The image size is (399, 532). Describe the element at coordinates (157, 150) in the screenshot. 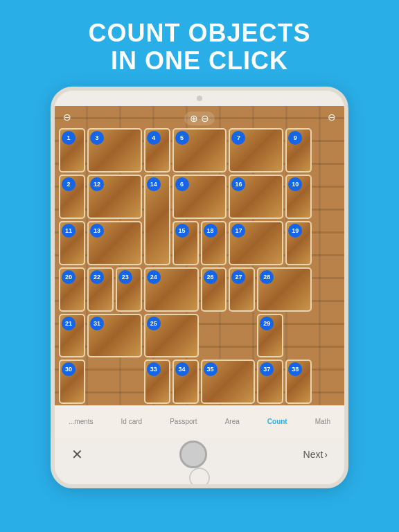

I see `card-4b: 4` at that location.